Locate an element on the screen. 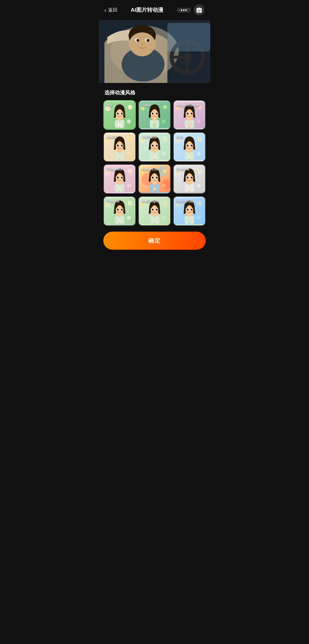  style-card-outline: Outline is located at coordinates (189, 179).